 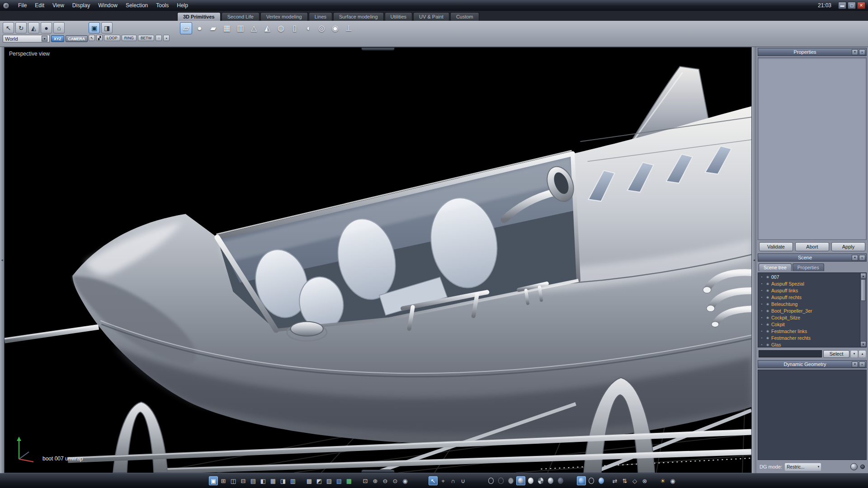 I want to click on shading-points-icon, so click(x=501, y=481).